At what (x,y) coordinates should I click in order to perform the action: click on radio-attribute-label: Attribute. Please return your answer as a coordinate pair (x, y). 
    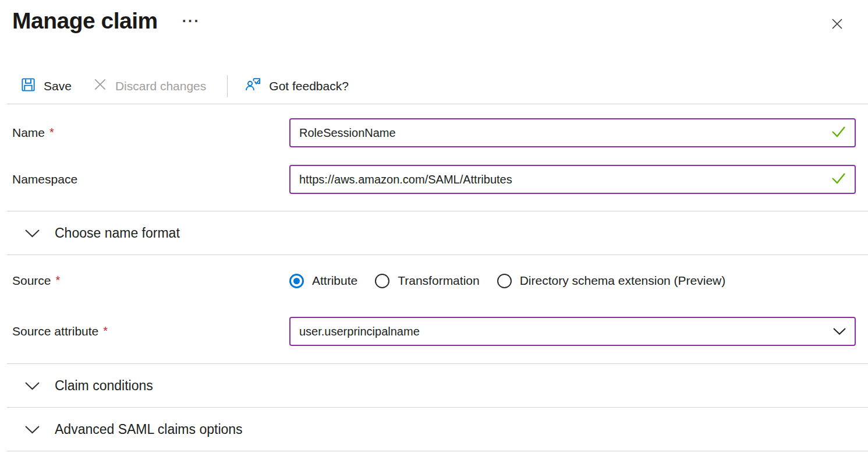
    Looking at the image, I should click on (335, 281).